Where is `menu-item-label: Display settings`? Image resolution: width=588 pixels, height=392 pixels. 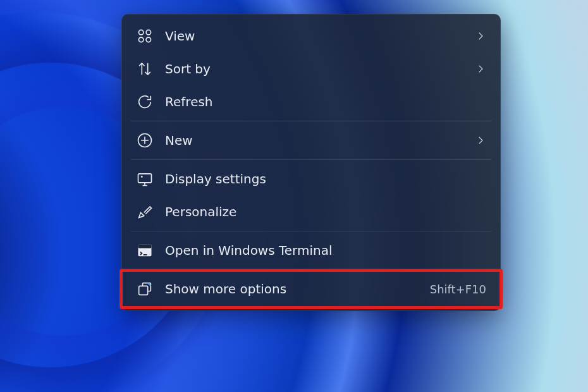
menu-item-label: Display settings is located at coordinates (326, 179).